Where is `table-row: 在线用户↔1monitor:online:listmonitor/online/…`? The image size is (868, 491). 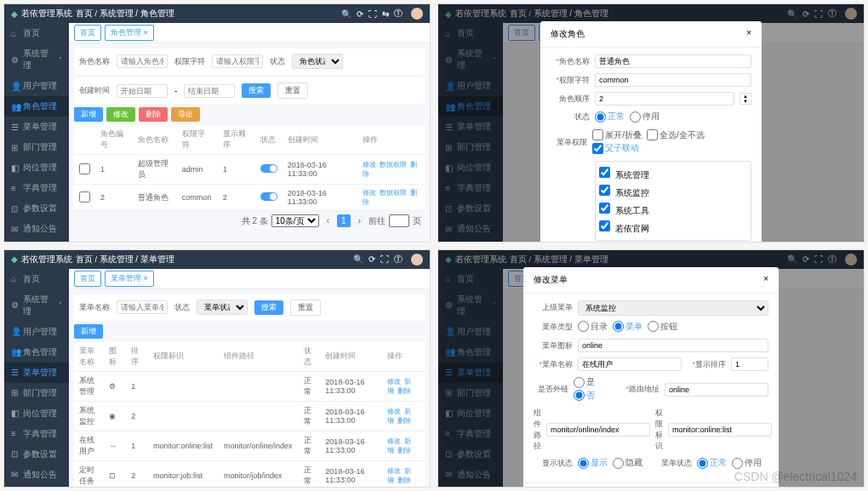
table-row: 在线用户↔1monitor:online:listmonitor/online/… is located at coordinates (249, 446).